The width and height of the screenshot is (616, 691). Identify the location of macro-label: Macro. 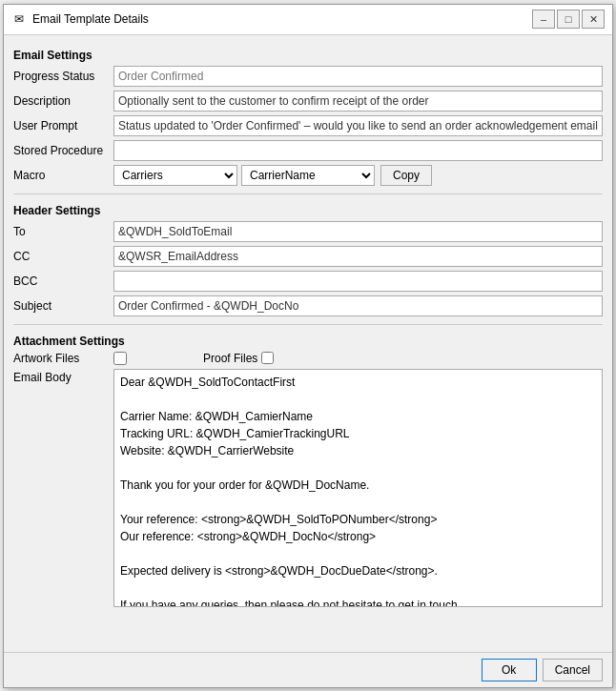
(63, 175).